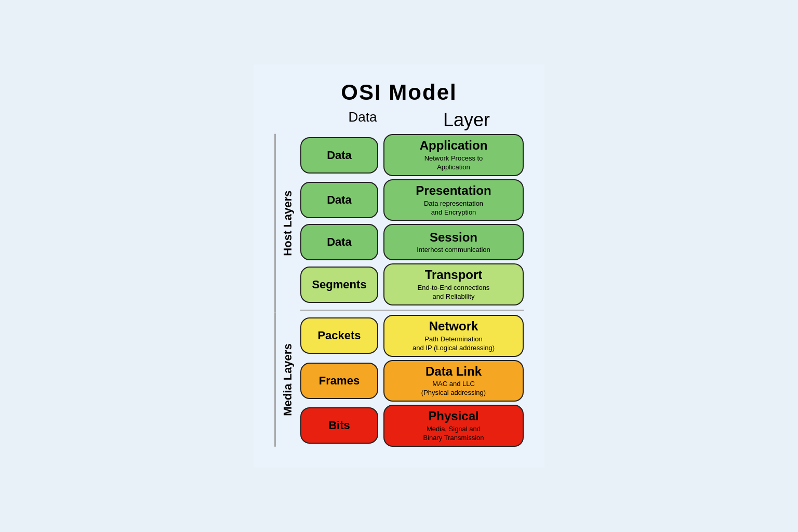 Image resolution: width=798 pixels, height=532 pixels. What do you see at coordinates (286, 290) in the screenshot?
I see `side-labels: Host Layers Media Layers` at bounding box center [286, 290].